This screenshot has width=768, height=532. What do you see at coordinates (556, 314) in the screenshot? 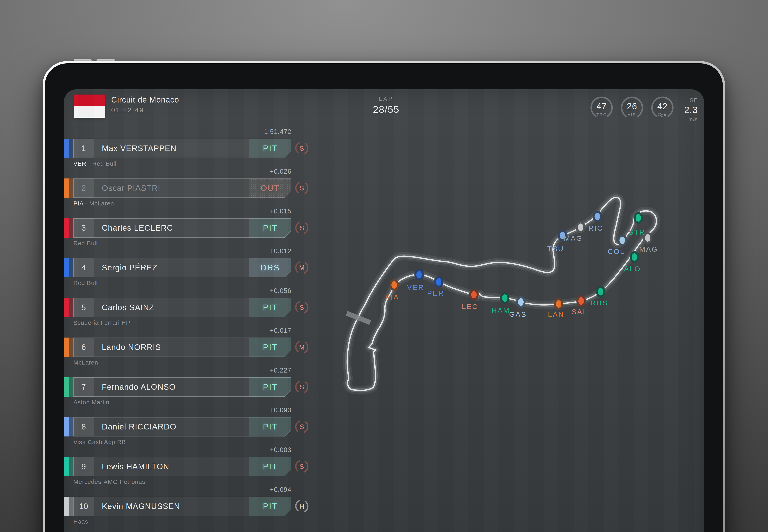
I see `map-marker-label: LAN` at bounding box center [556, 314].